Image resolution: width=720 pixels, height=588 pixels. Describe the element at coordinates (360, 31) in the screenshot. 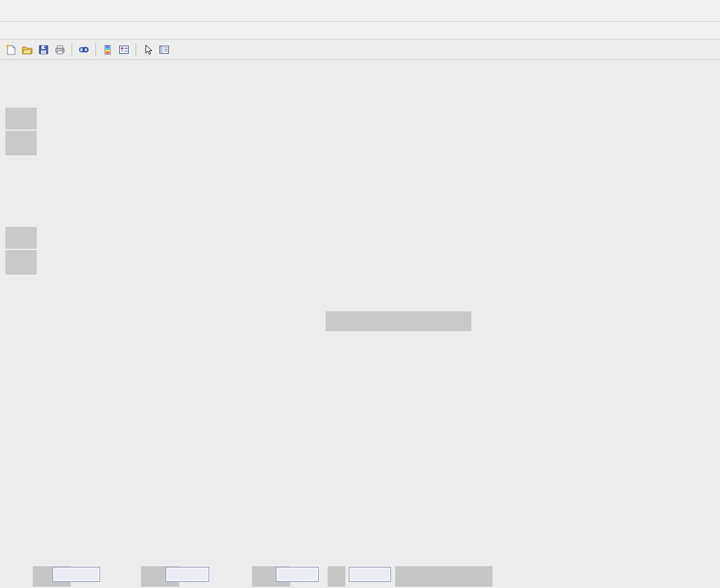

I see `menubar` at that location.